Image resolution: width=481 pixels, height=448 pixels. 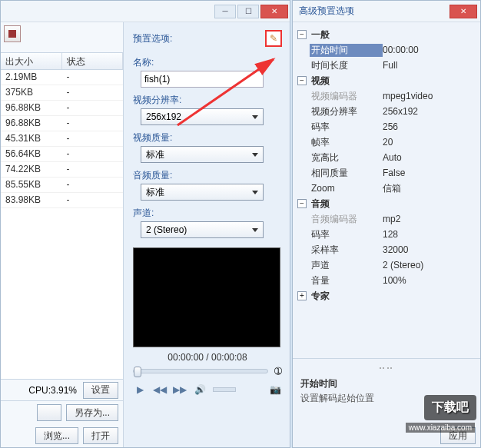 What do you see at coordinates (450, 407) in the screenshot?
I see `watermark-brand: 下载吧` at bounding box center [450, 407].